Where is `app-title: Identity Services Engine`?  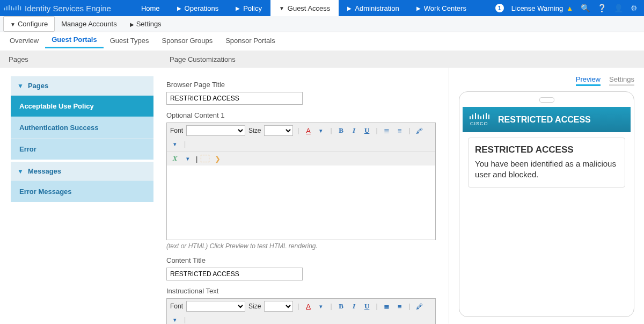 app-title: Identity Services Engine is located at coordinates (68, 9).